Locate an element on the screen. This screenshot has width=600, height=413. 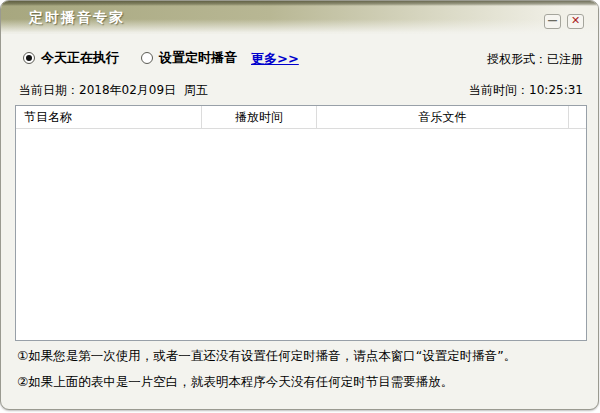
instruction-notes: ①如果您是第一次使用，或者一直还没有设置任何定时播音，请点本窗口“设置定时播音”… is located at coordinates (304, 374).